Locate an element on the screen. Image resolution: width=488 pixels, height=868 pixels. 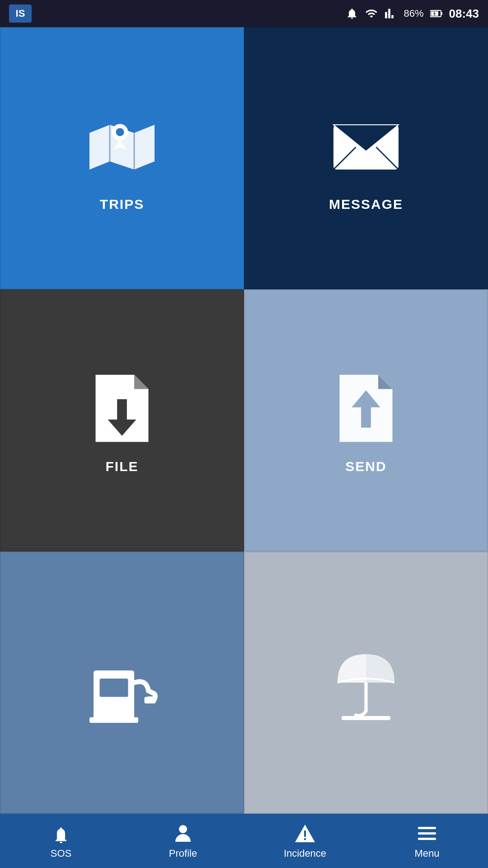
incidence-label: Incidence is located at coordinates (305, 854).